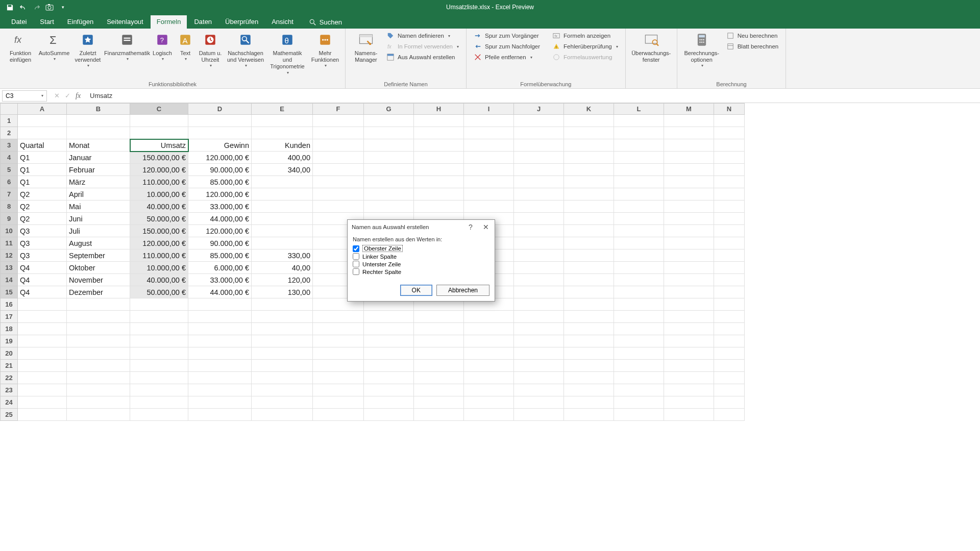 The width and height of the screenshot is (980, 551). I want to click on column-header: C, so click(159, 109).